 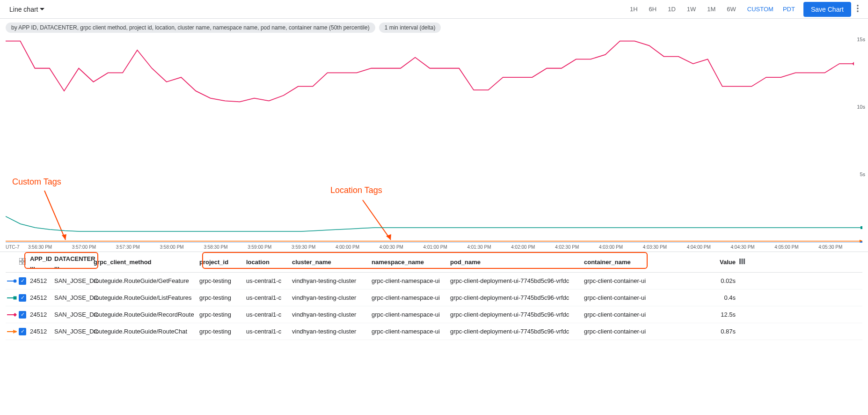 I want to click on cell-value: 12.5s, so click(x=722, y=315).